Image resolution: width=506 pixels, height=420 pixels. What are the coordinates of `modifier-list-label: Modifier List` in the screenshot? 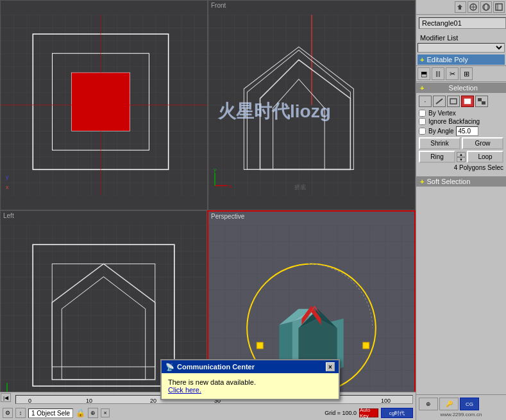 It's located at (461, 38).